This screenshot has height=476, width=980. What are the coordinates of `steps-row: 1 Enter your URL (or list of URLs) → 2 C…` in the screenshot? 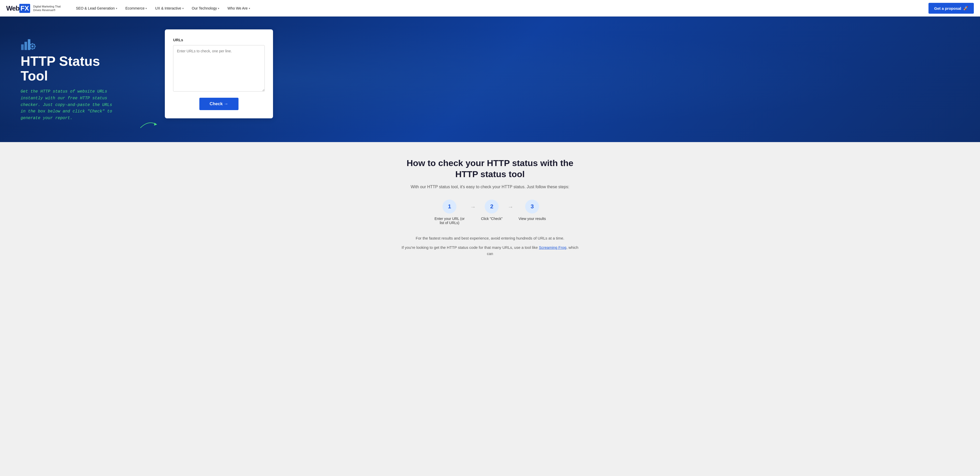 It's located at (490, 212).